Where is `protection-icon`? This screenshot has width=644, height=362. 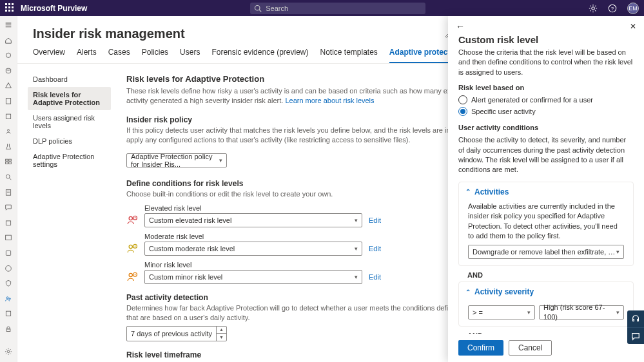 protection-icon is located at coordinates (8, 283).